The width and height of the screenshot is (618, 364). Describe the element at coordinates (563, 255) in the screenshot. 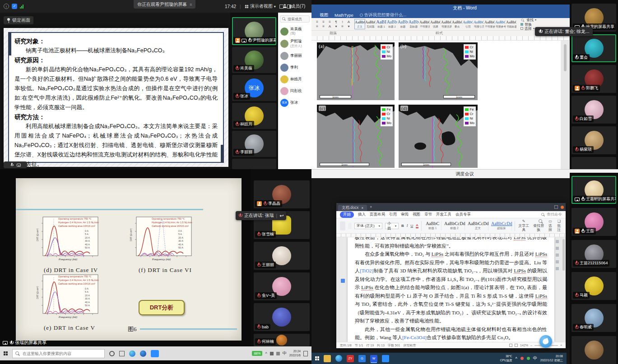

I see `scrollbar` at that location.